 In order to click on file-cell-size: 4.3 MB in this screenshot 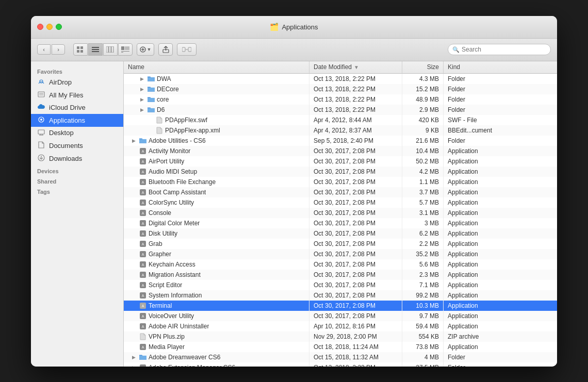, I will do `click(423, 79)`.